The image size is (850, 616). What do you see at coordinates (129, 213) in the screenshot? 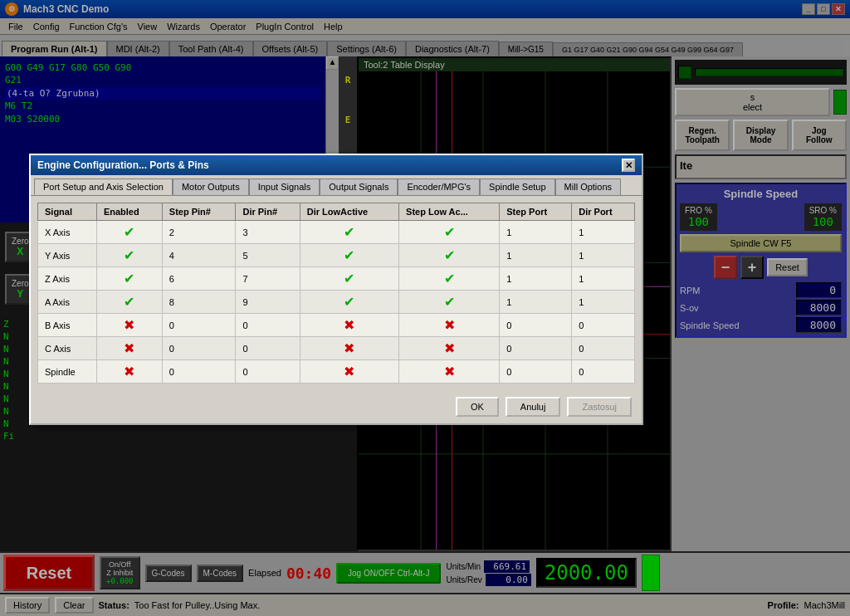
I see `col-enabled: Enabled` at bounding box center [129, 213].